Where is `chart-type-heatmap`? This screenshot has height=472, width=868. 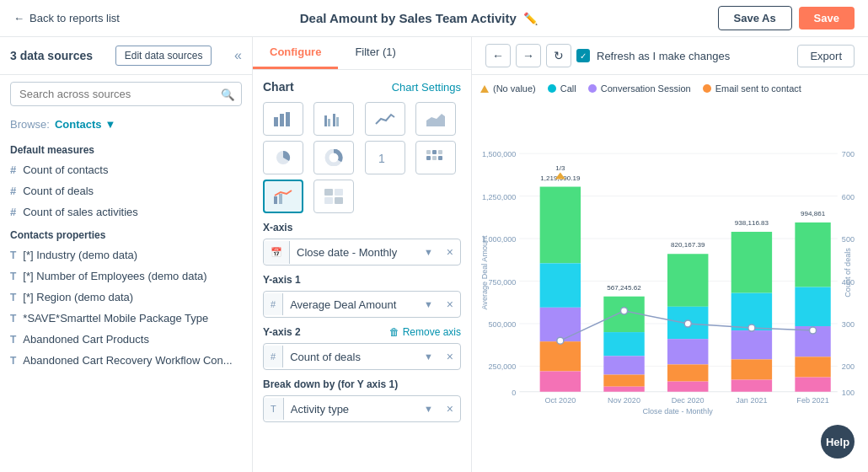
chart-type-heatmap is located at coordinates (436, 158).